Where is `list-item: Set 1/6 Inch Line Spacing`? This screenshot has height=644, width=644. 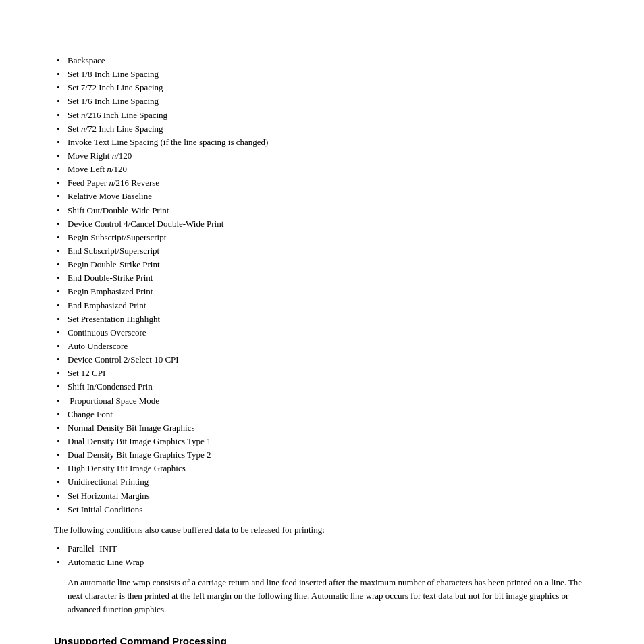 list-item: Set 1/6 Inch Line Spacing is located at coordinates (322, 101).